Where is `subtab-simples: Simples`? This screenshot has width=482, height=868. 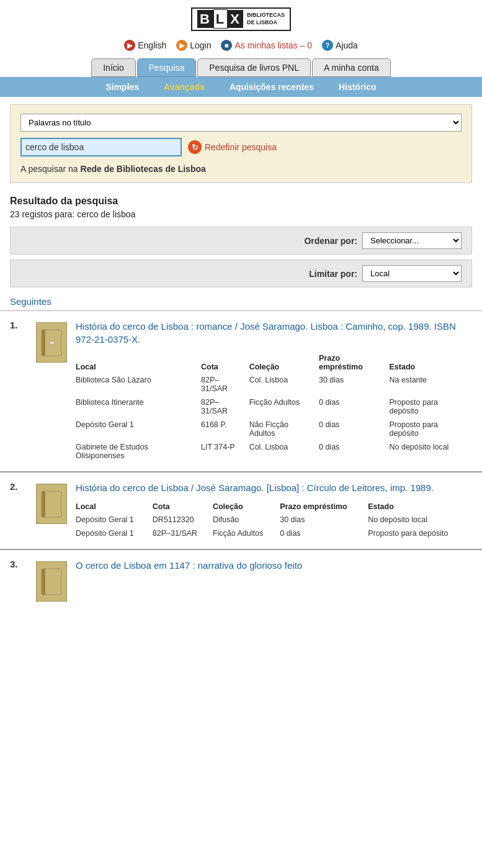 subtab-simples: Simples is located at coordinates (122, 87).